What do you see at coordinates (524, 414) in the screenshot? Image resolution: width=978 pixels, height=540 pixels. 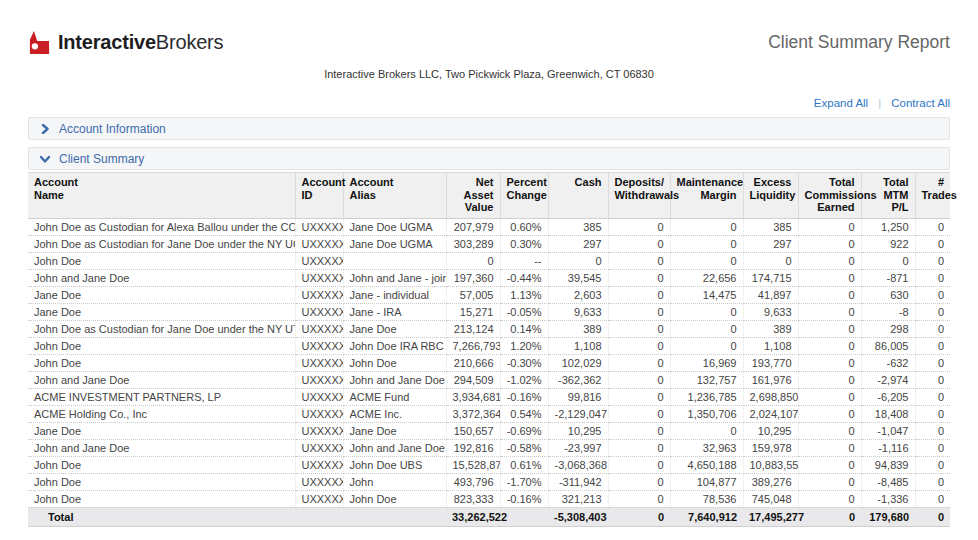 I see `cell-percent-change: 0.54%` at bounding box center [524, 414].